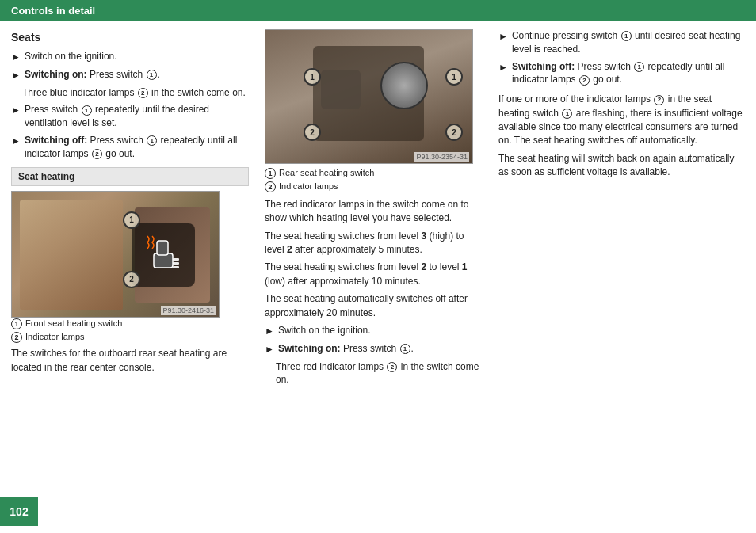 This screenshot has width=756, height=533. What do you see at coordinates (269, 331) in the screenshot?
I see `mid-arrow-1: ►` at bounding box center [269, 331].